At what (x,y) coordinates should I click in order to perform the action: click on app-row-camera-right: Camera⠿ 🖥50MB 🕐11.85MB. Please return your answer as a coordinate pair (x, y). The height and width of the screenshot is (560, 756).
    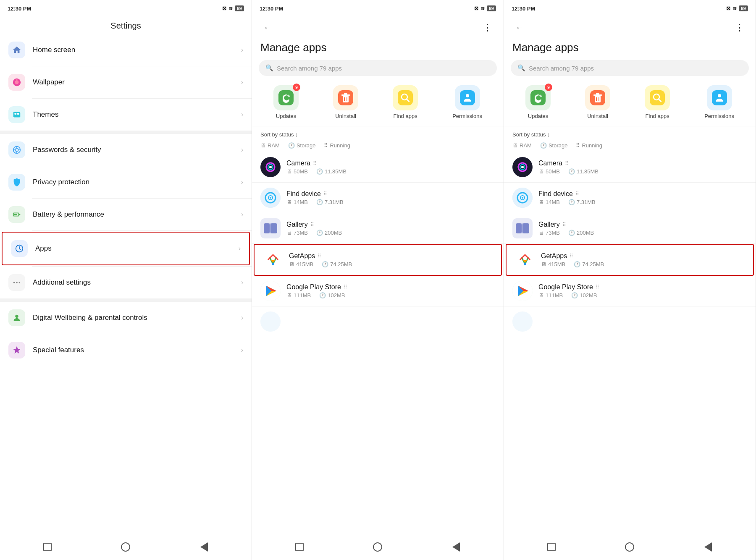
    Looking at the image, I should click on (630, 167).